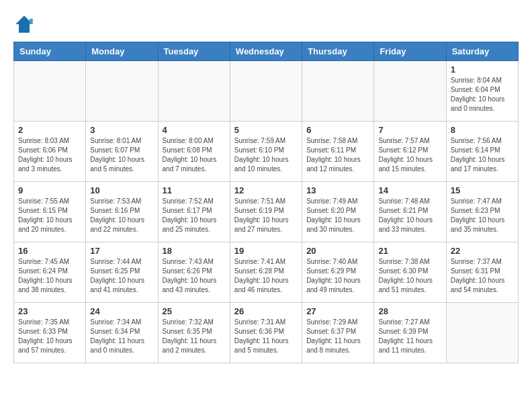  What do you see at coordinates (50, 276) in the screenshot?
I see `day-info: Sunrise: 7:45 AM Sunset: 6:24 PM Dayligh…` at bounding box center [50, 276].